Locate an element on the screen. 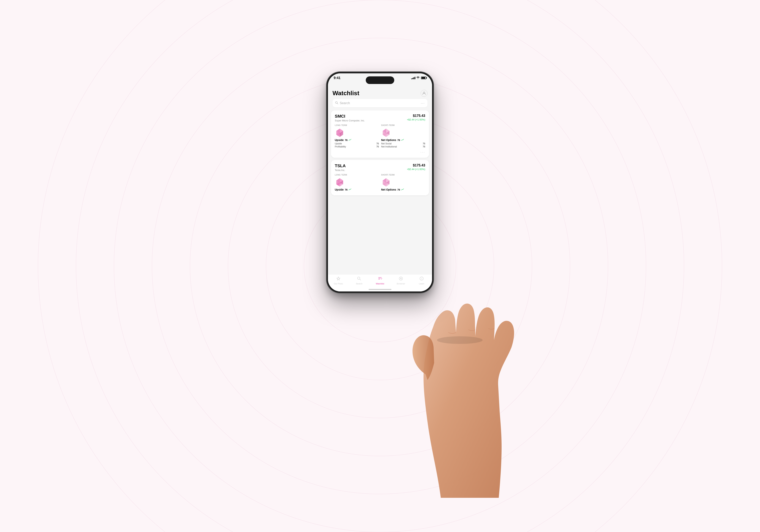  avatar is located at coordinates (424, 93).